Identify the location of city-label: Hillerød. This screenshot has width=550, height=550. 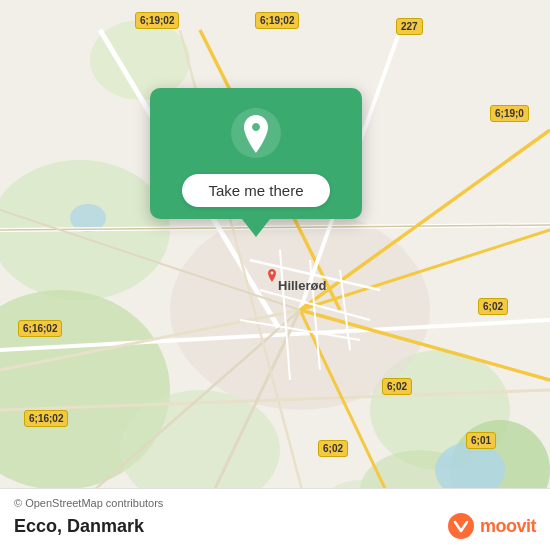
(302, 286).